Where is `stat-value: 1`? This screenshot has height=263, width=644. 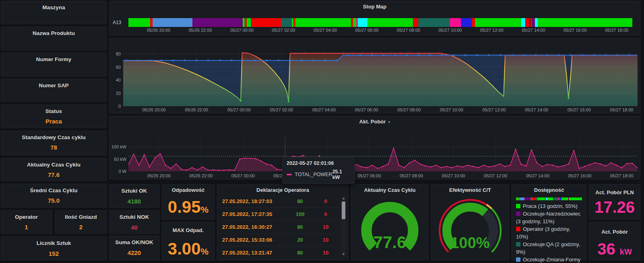
stat-value: 1 is located at coordinates (27, 227).